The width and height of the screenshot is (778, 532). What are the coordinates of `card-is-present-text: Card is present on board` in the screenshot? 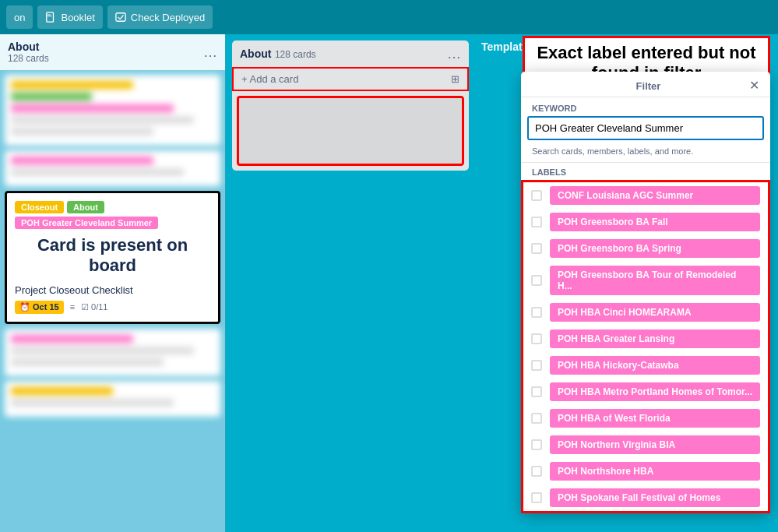 It's located at (112, 255).